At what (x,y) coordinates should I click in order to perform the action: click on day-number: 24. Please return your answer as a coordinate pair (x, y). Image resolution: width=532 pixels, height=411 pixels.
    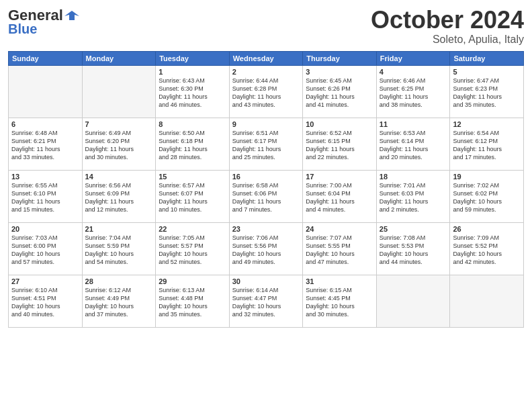
    Looking at the image, I should click on (340, 229).